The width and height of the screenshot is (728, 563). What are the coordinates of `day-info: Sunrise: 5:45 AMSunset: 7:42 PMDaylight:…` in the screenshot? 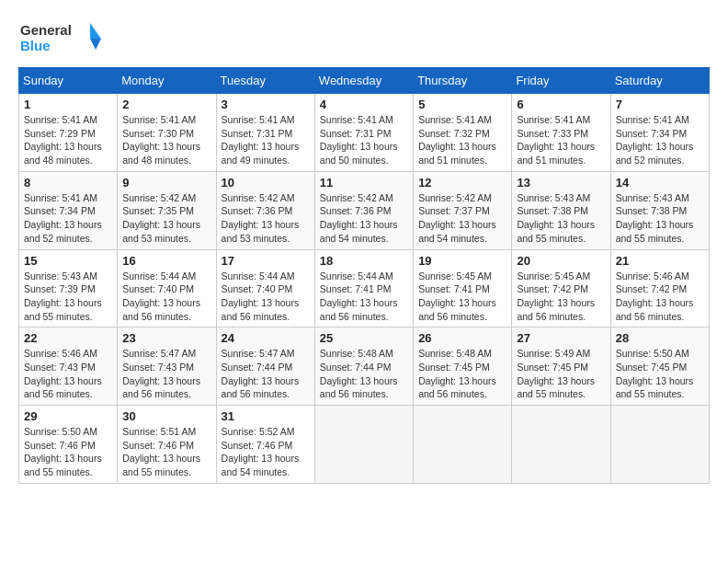 It's located at (561, 296).